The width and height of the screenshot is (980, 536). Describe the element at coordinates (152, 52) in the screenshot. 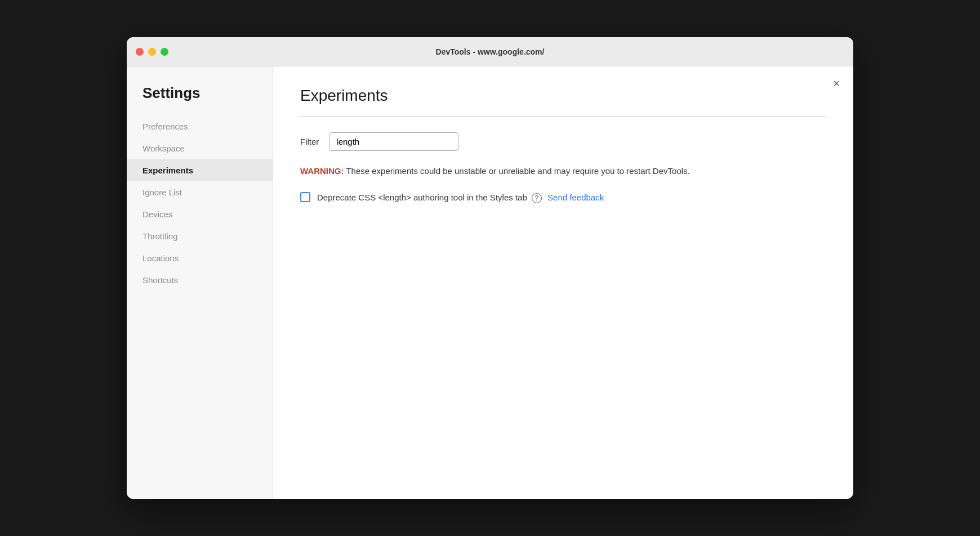

I see `traffic-lights` at that location.